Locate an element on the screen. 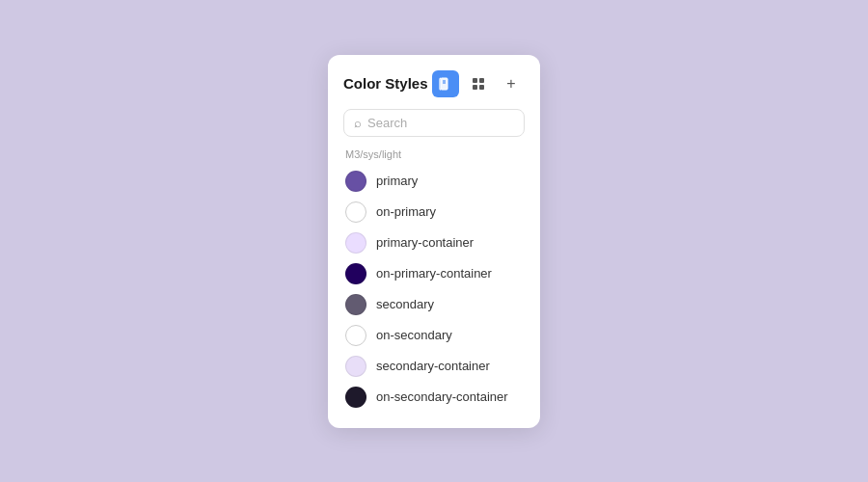  search-bar: ⌕ is located at coordinates (434, 123).